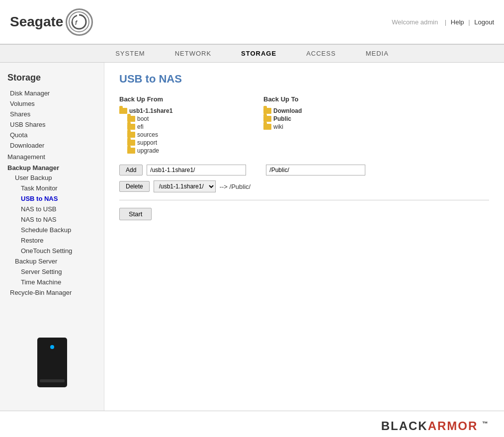 The width and height of the screenshot is (504, 437). Describe the element at coordinates (52, 381) in the screenshot. I see `device-bottom-strip` at that location.